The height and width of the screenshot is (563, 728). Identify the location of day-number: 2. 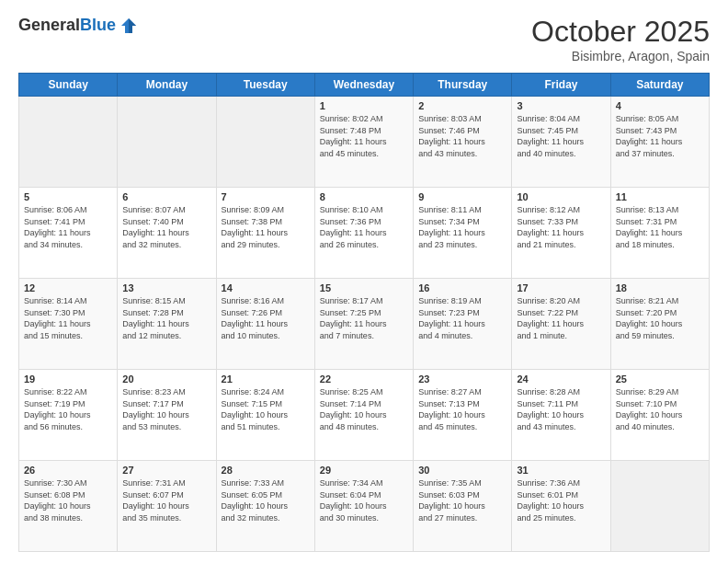
(462, 106).